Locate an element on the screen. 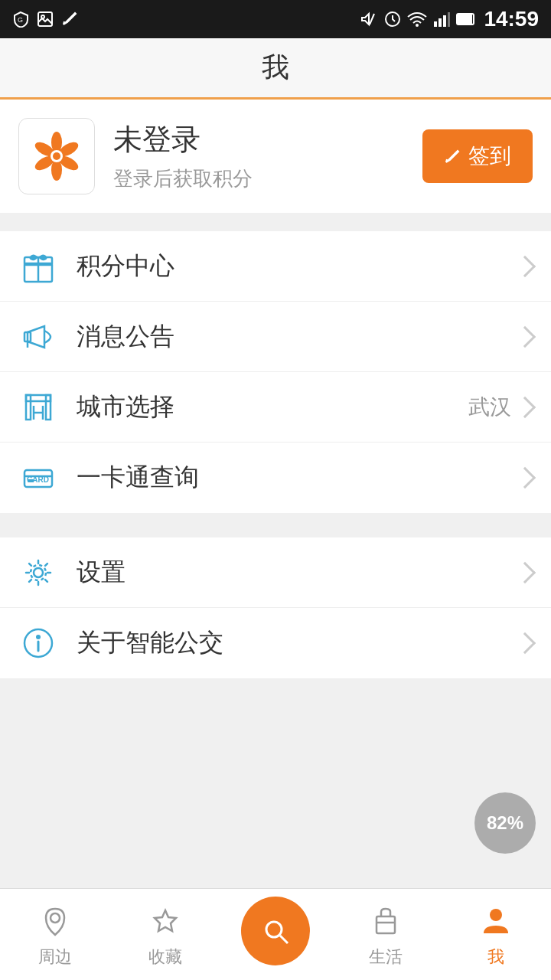  status-right-icons: 14:59 is located at coordinates (449, 19).